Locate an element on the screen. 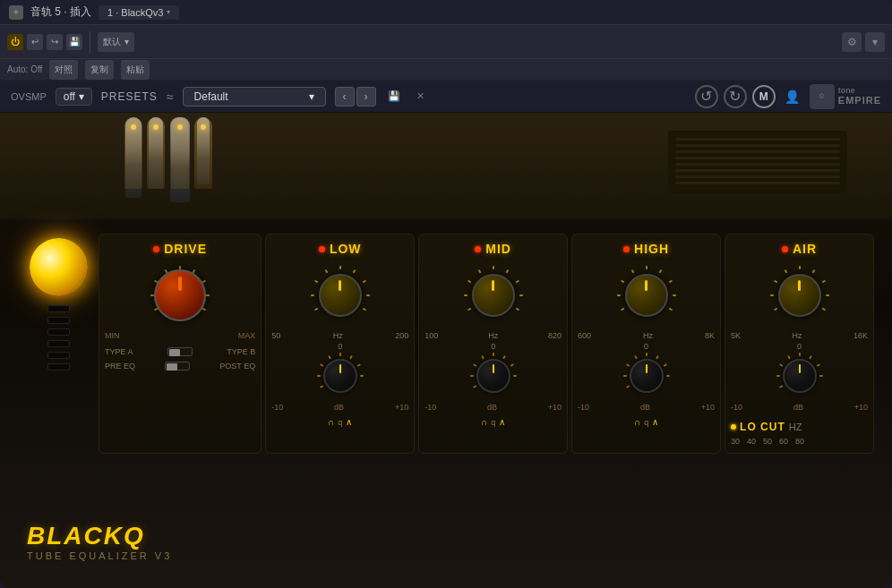  paste-button: 粘贴 is located at coordinates (135, 70).